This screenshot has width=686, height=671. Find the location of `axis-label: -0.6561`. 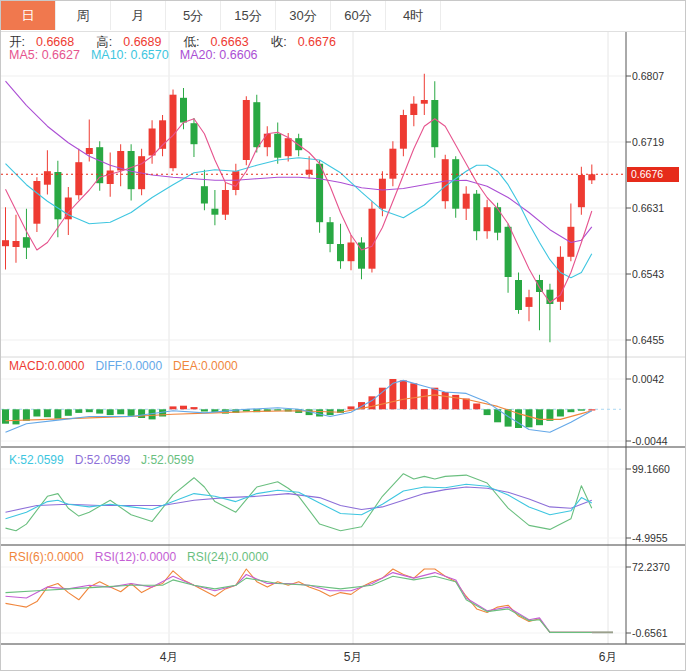

axis-label: -0.6561 is located at coordinates (650, 633).